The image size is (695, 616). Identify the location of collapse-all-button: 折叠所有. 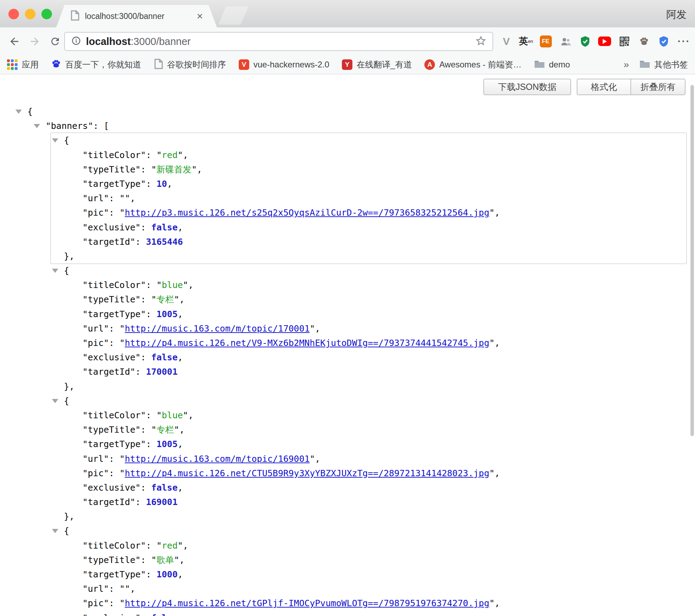
(658, 87).